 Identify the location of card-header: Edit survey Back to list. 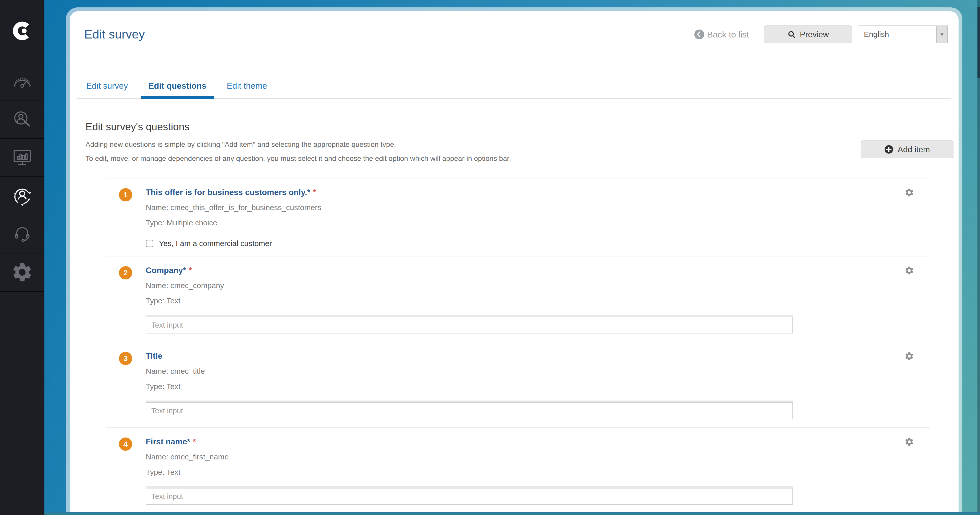
(514, 27).